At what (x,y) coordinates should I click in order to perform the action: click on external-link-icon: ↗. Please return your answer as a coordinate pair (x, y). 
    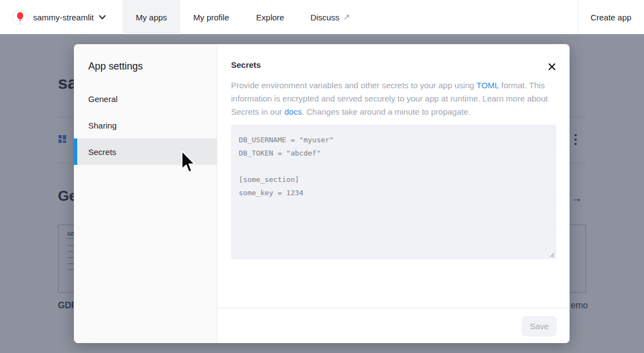
    Looking at the image, I should click on (346, 17).